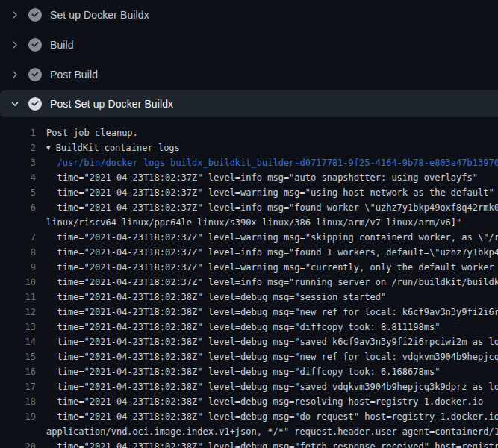 The image size is (498, 448). What do you see at coordinates (249, 444) in the screenshot?
I see `log-line: 20 time="2021-04-23T18:02:38Z" level=deb…` at bounding box center [249, 444].